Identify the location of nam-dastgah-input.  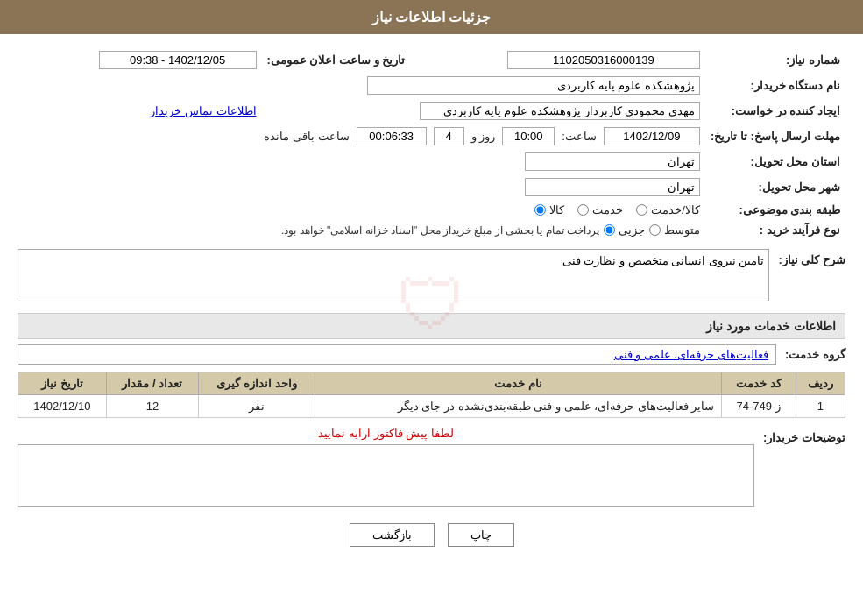
(534, 86).